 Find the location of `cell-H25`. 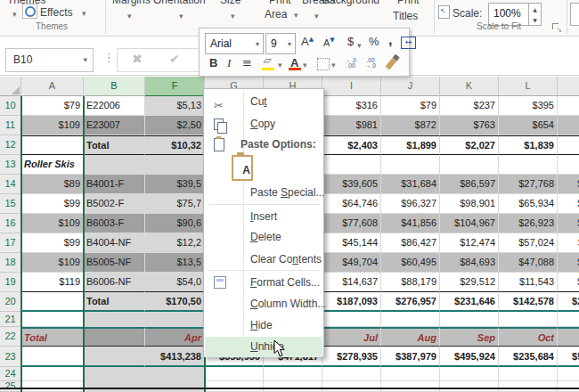

cell-H25 is located at coordinates (293, 387).